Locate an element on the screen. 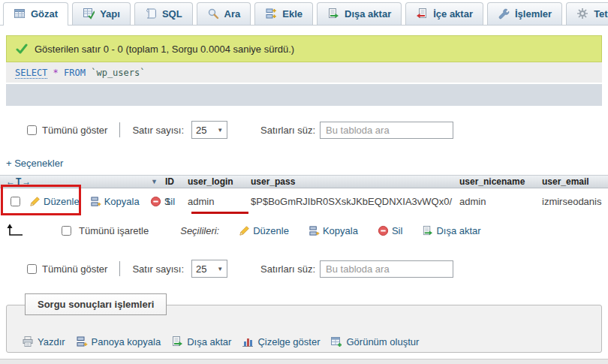  page-size-select-bottom: 25 ▼ is located at coordinates (209, 269).